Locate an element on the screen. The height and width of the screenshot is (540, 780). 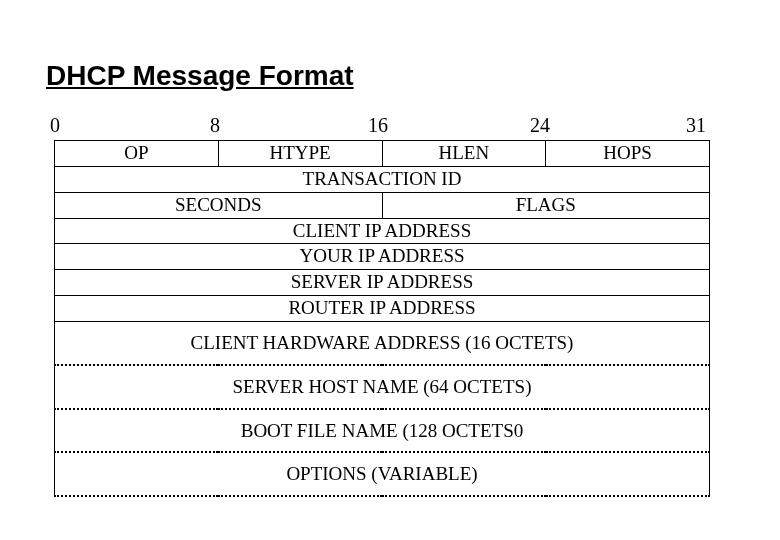
field-hlen: HLEN is located at coordinates (464, 154).